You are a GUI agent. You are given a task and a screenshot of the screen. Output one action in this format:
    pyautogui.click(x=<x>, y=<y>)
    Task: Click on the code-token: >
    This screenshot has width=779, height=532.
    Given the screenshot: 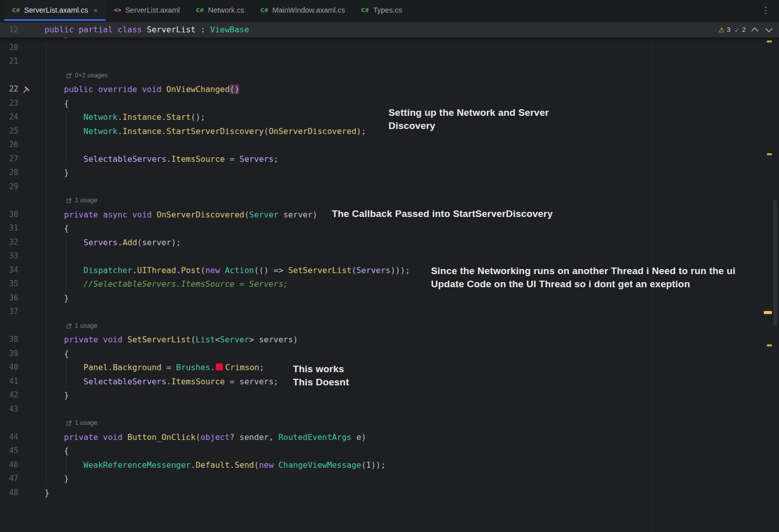 What is the action you would take?
    pyautogui.click(x=254, y=340)
    